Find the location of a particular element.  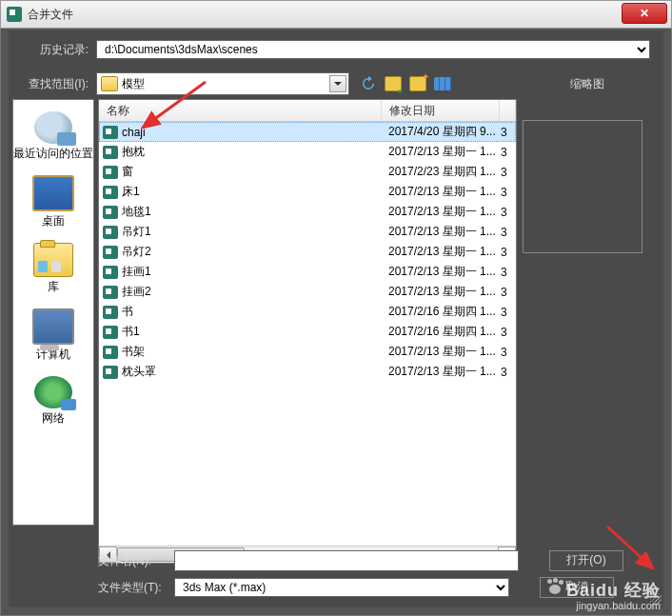

sidebar-item-label: 最近访问的位置 is located at coordinates (53, 154).